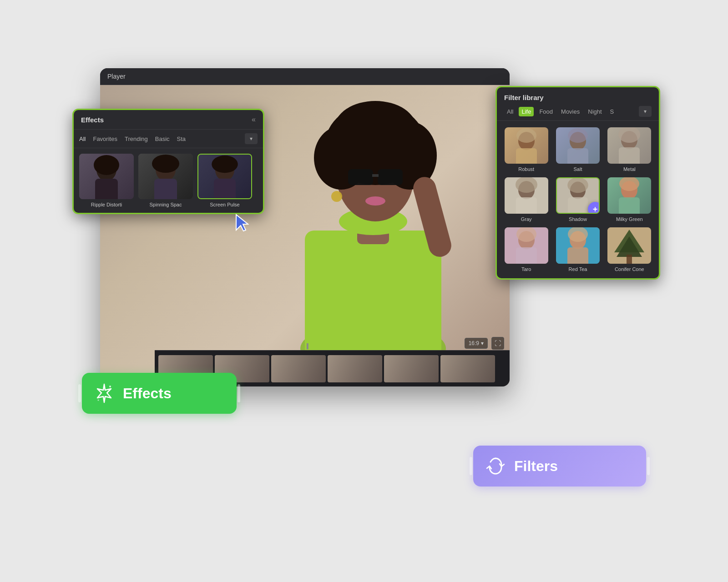 The image size is (728, 582). What do you see at coordinates (612, 112) in the screenshot?
I see `filter-tab-s: S` at bounding box center [612, 112].